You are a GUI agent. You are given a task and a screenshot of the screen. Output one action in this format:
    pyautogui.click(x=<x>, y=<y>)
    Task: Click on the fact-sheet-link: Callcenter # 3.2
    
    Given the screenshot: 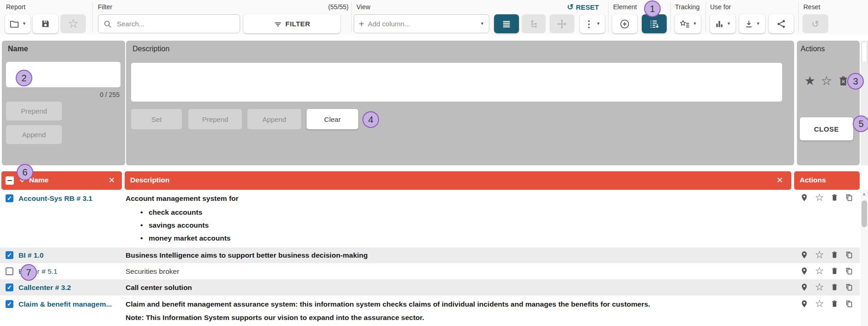 What is the action you would take?
    pyautogui.click(x=45, y=288)
    